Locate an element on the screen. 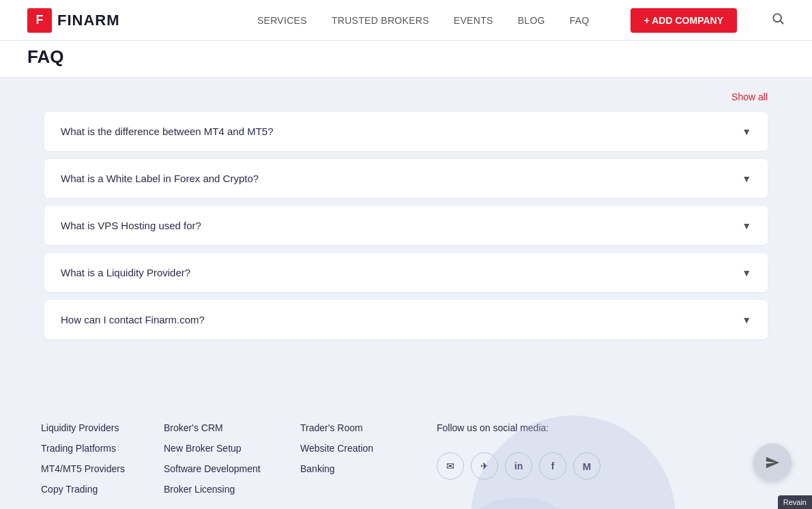  footer-col-3: Trader's Room Website Creation Banking is located at coordinates (368, 459).